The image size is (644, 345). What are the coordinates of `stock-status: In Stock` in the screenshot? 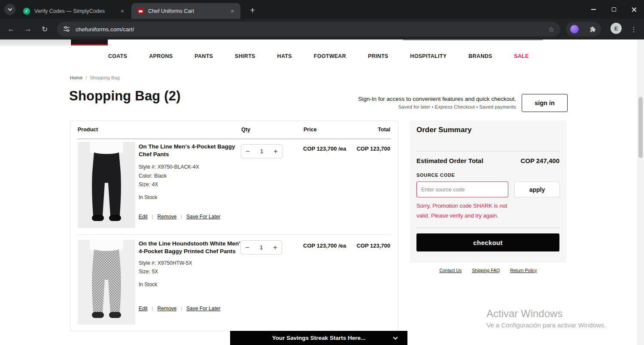 It's located at (148, 284).